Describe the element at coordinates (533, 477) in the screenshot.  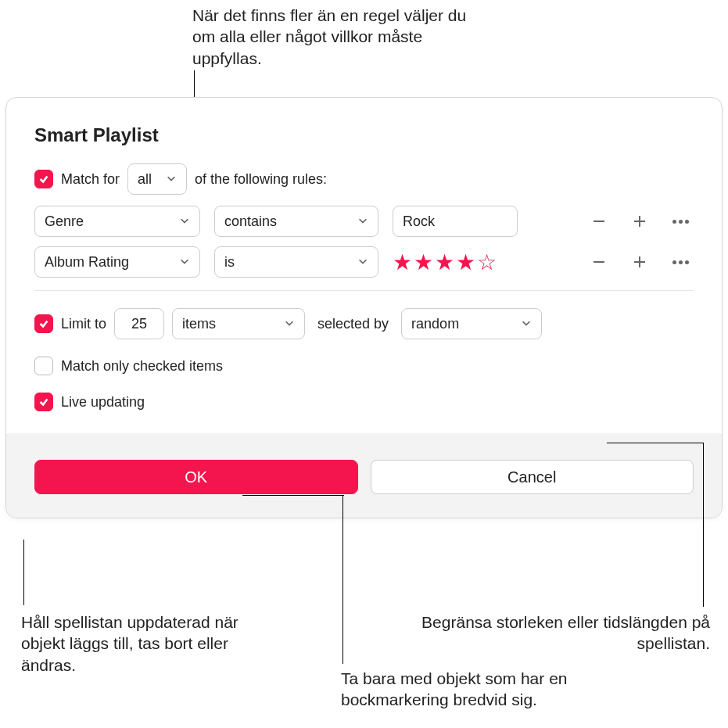
I see `cancel-button: Cancel` at that location.